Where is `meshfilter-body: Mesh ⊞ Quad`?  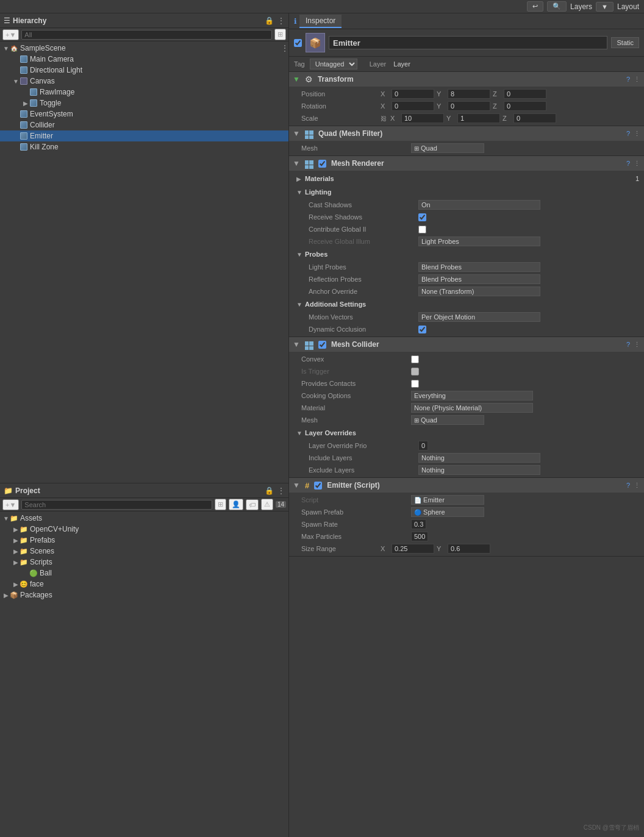
meshfilter-body: Mesh ⊞ Quad is located at coordinates (467, 148).